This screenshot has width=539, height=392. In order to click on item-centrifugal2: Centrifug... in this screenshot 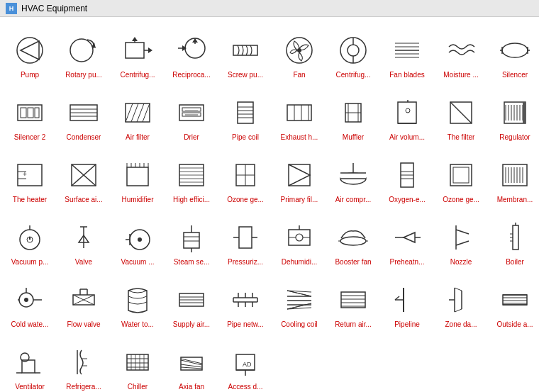, I will do `click(353, 51)`.